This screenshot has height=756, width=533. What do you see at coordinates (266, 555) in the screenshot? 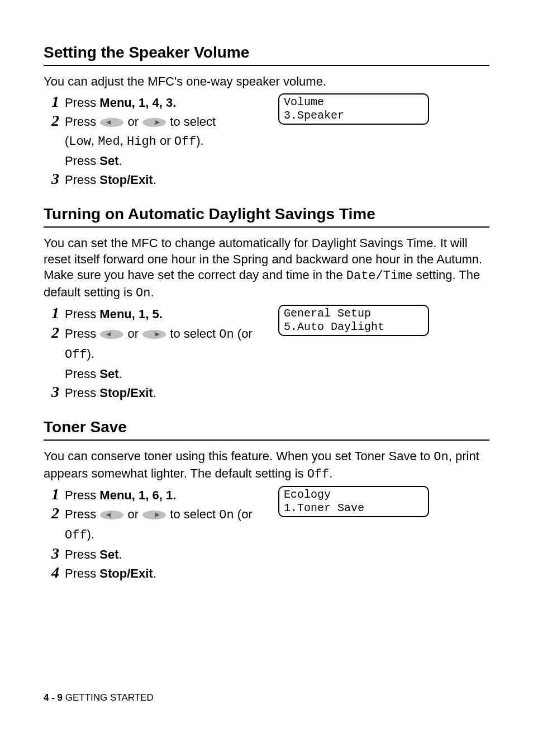
I see `step-3: 3 Press Set.` at bounding box center [266, 555].